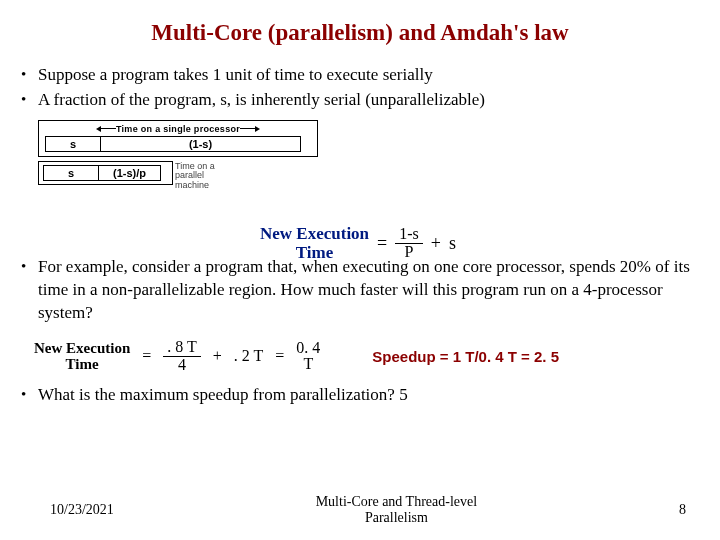 This screenshot has height=540, width=720. What do you see at coordinates (360, 33) in the screenshot?
I see `slide-title: Multi-Core (parallelism) and Amdah's law` at bounding box center [360, 33].